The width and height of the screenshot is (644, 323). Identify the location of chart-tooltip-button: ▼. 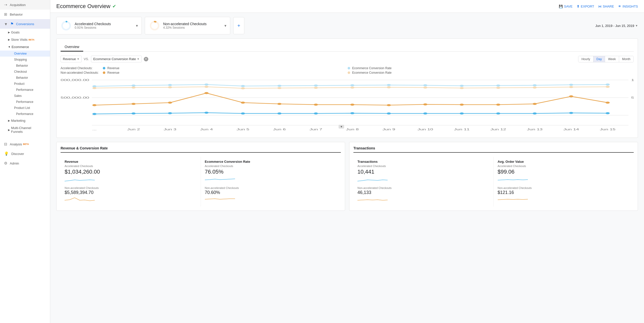
(341, 127).